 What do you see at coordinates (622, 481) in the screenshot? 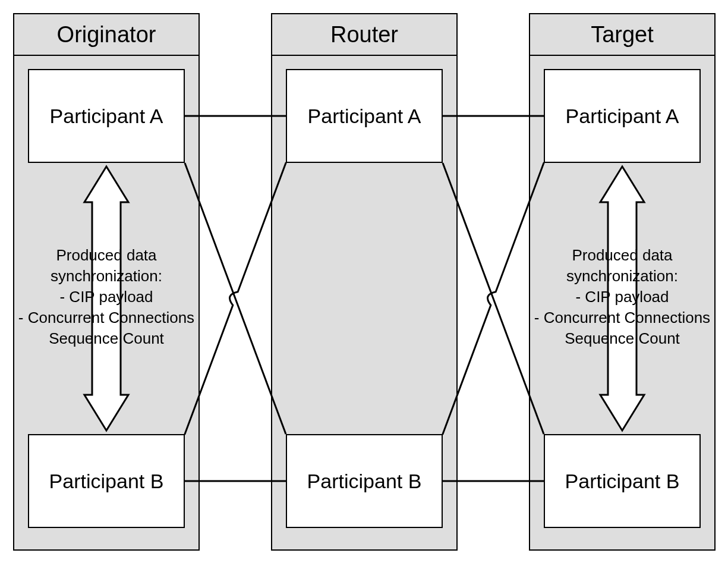
I see `participant-b-target: Participant B` at bounding box center [622, 481].